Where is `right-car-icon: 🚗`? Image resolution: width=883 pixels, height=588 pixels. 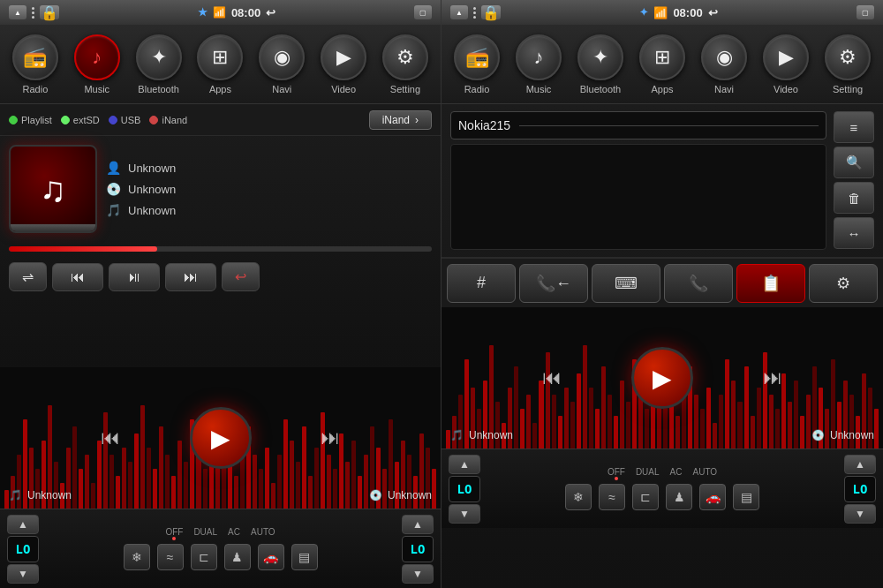
right-car-icon: 🚗 is located at coordinates (713, 497).